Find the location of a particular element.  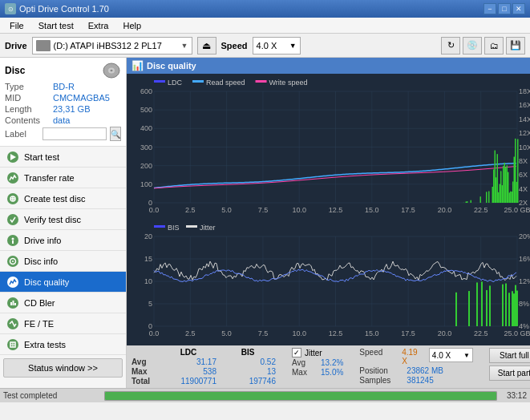

speed-stat-value: 4.19 X is located at coordinates (412, 357).